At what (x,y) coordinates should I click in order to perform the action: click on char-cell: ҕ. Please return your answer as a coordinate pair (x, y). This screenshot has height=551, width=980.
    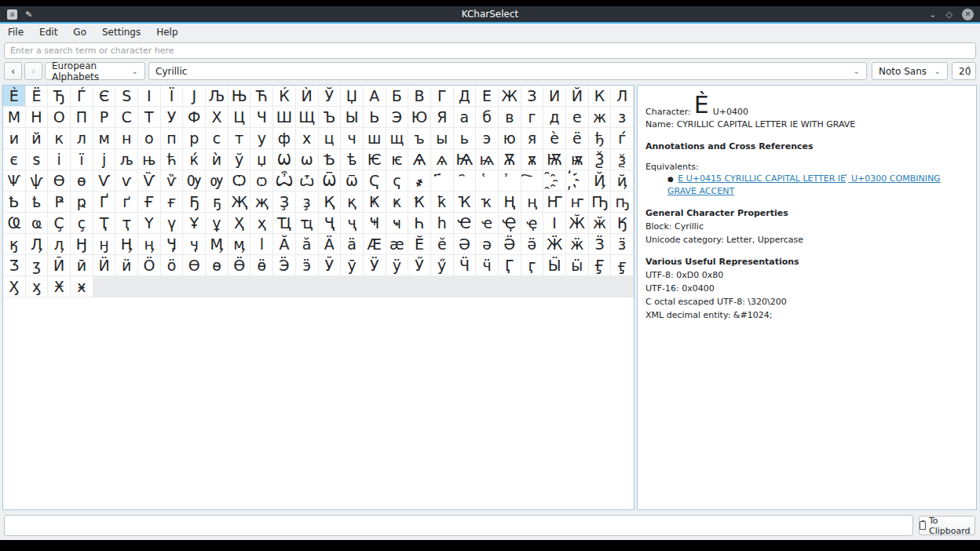
    Looking at the image, I should click on (217, 203).